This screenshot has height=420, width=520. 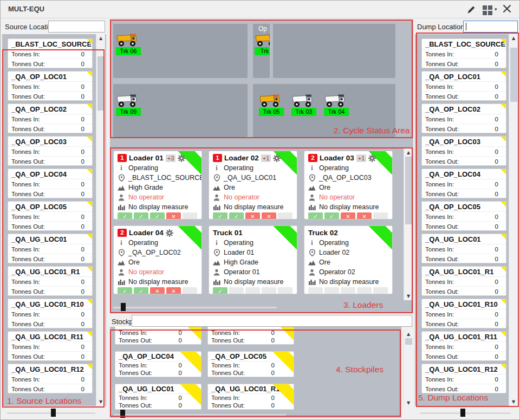 What do you see at coordinates (514, 220) in the screenshot?
I see `dump-scrollbar: ▲ ▼` at bounding box center [514, 220].